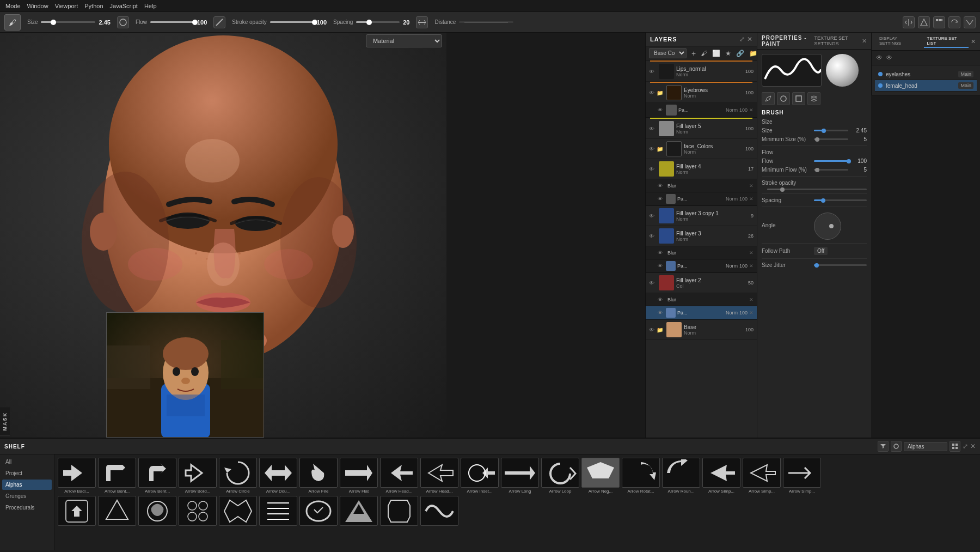 Image resolution: width=980 pixels, height=552 pixels. Describe the element at coordinates (701, 266) in the screenshot. I see `layer-sub-pa-fill3: 👁 Pa... Norm 100 ✕` at that location.